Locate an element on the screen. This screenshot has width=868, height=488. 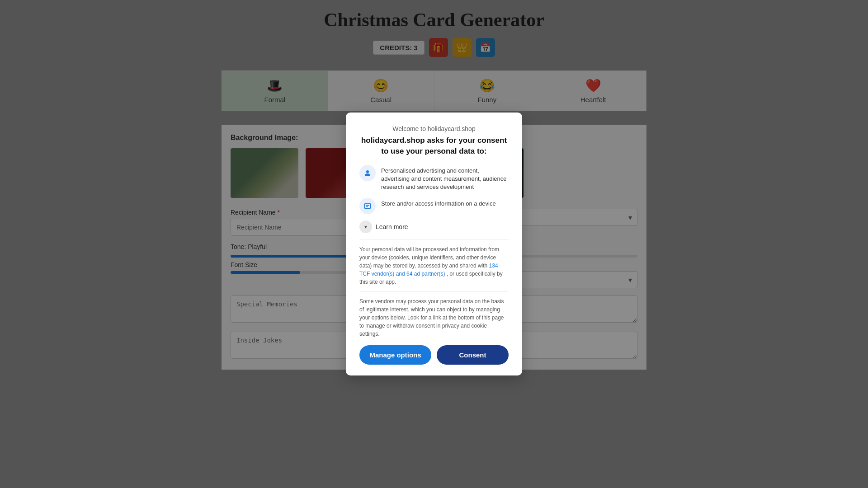
learn-more-label: Learn more is located at coordinates (392, 227).